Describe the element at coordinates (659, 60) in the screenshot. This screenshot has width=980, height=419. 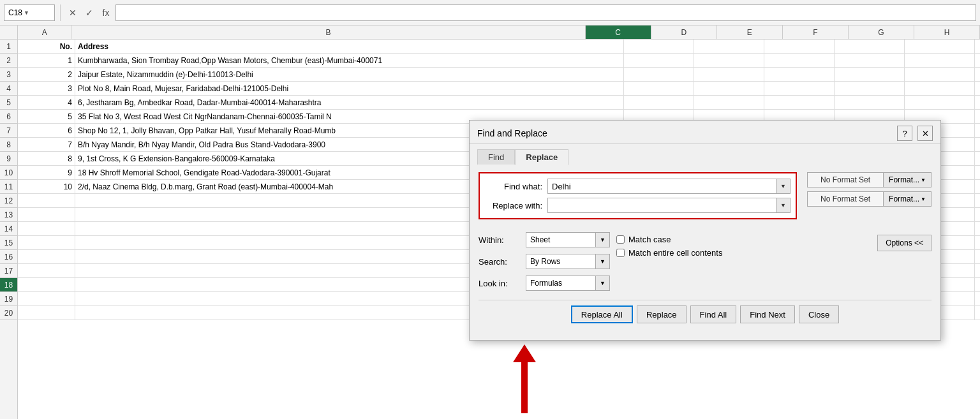
I see `cell-c2` at that location.